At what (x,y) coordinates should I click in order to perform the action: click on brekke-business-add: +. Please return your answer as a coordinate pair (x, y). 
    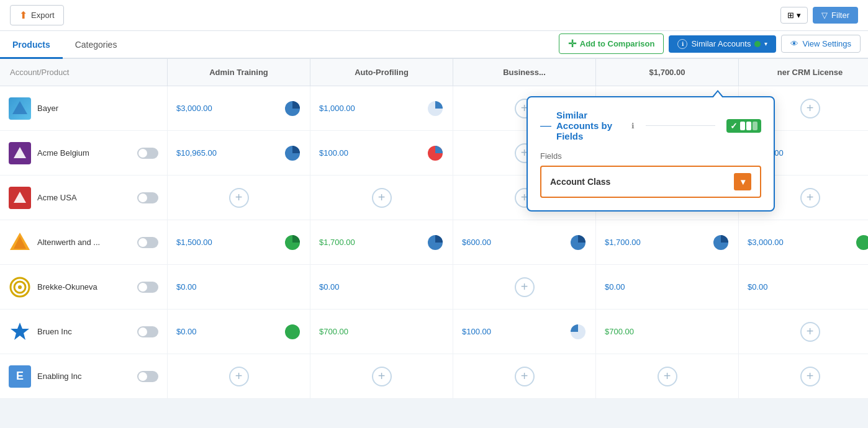
    Looking at the image, I should click on (525, 287).